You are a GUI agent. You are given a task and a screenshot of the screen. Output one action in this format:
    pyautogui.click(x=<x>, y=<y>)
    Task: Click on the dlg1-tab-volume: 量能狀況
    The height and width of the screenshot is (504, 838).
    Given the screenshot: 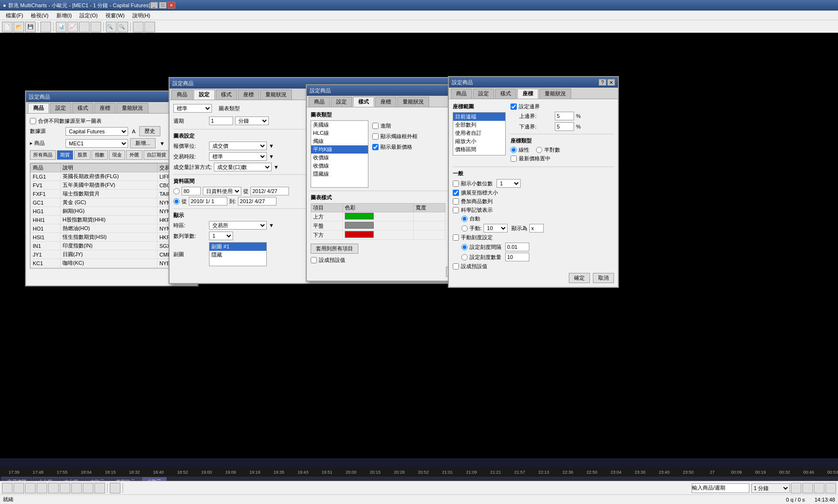 What is the action you would take?
    pyautogui.click(x=132, y=108)
    